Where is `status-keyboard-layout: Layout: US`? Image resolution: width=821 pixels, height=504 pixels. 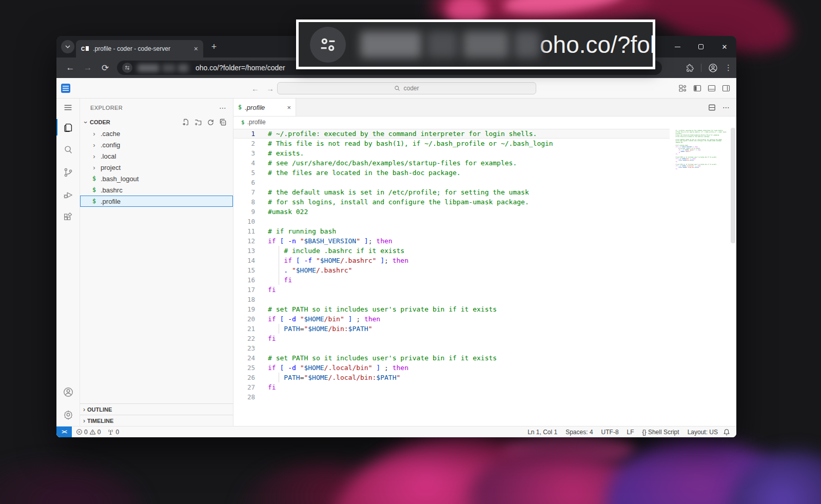 status-keyboard-layout: Layout: US is located at coordinates (703, 432).